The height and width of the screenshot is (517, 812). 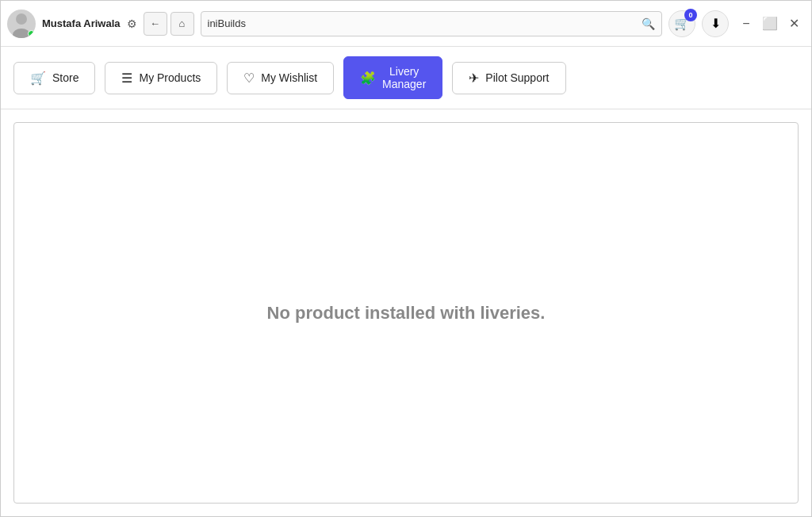 I want to click on search-icon: 🔍, so click(x=649, y=24).